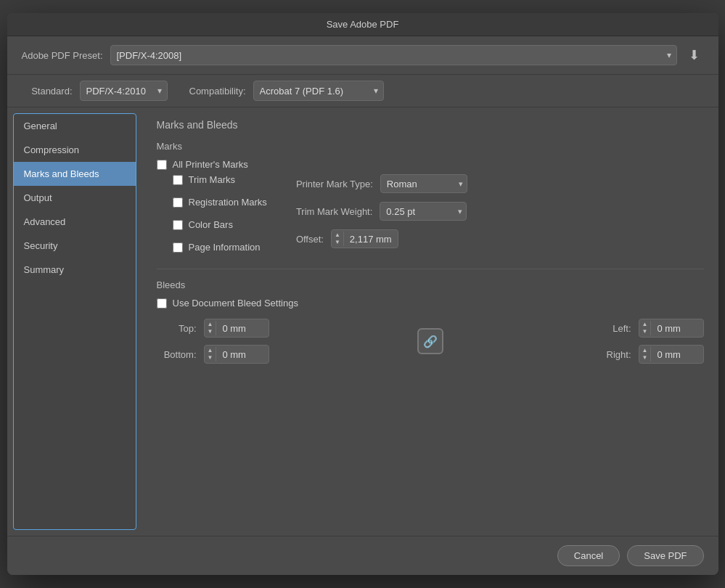 Image resolution: width=725 pixels, height=588 pixels. I want to click on preset-select-wrapper: [PDF/X-4:2008], so click(393, 55).